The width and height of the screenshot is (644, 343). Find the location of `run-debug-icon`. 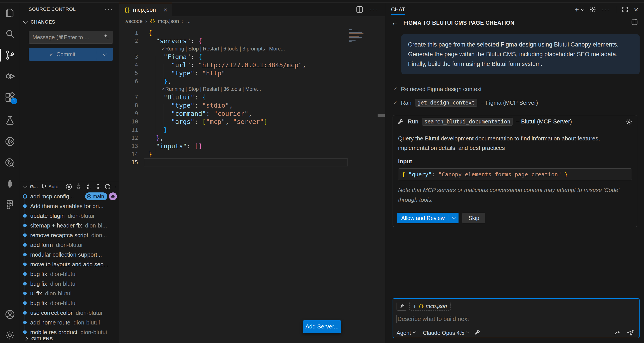

run-debug-icon is located at coordinates (10, 76).